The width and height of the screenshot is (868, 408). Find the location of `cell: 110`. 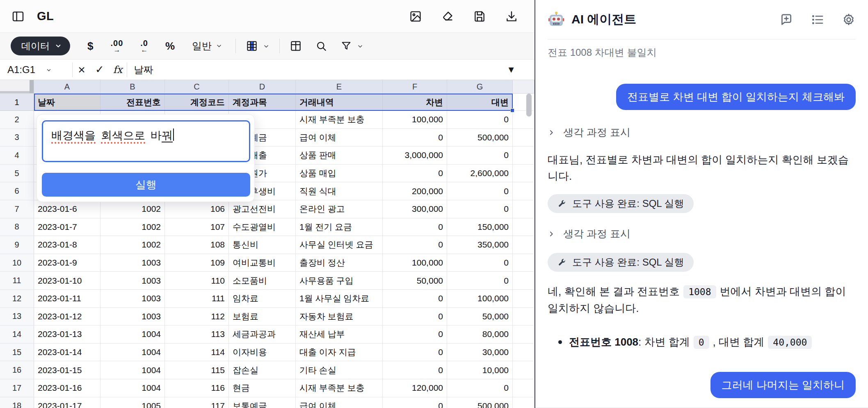

cell: 110 is located at coordinates (197, 281).